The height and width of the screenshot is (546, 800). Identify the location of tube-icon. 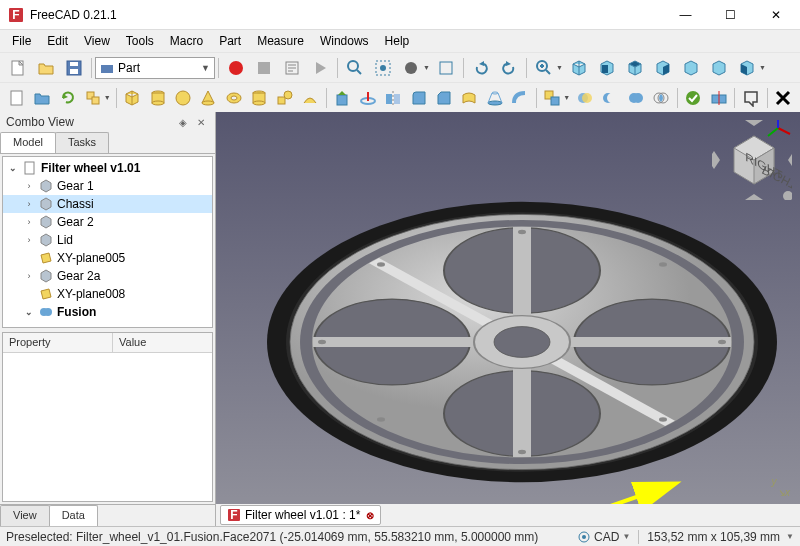
(260, 98).